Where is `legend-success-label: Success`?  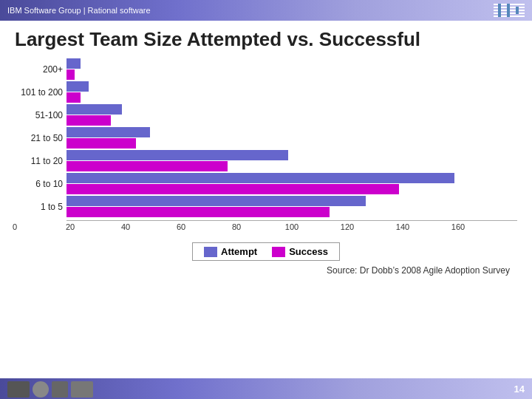 legend-success-label: Success is located at coordinates (309, 251).